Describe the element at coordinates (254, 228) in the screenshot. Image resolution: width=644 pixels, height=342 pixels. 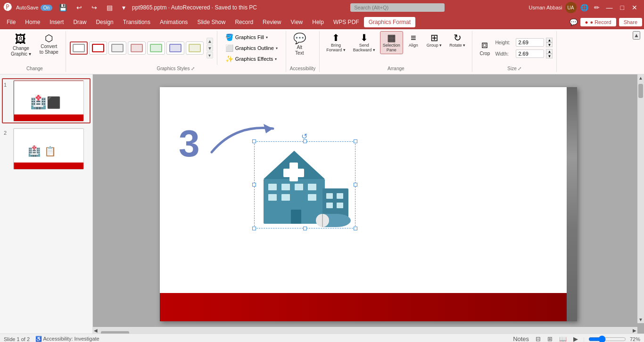
I see `handle-bl` at that location.